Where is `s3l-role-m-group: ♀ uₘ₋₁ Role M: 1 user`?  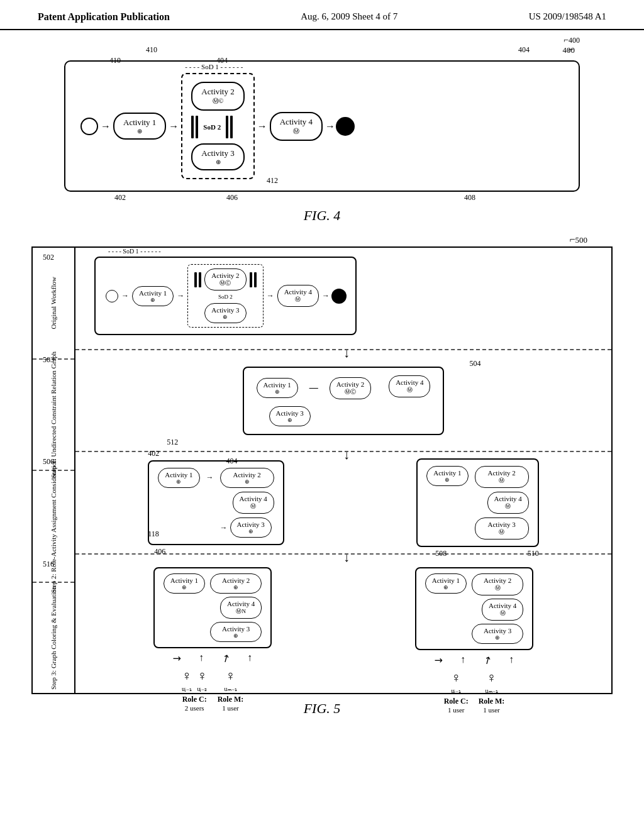 s3l-role-m-group: ♀ uₘ₋₁ Role M: 1 user is located at coordinates (231, 690).